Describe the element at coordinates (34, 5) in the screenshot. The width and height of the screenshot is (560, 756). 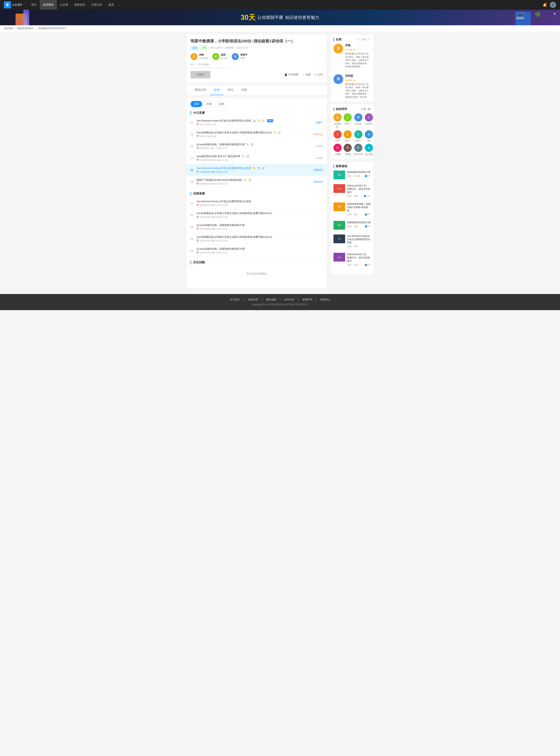
I see `nav-home: 首页` at that location.